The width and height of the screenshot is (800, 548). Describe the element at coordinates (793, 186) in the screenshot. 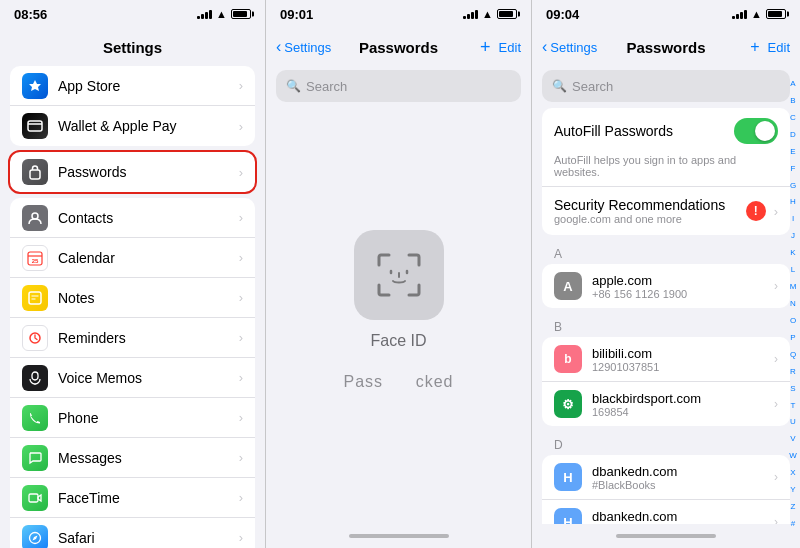

I see `alpha-letter: G` at that location.